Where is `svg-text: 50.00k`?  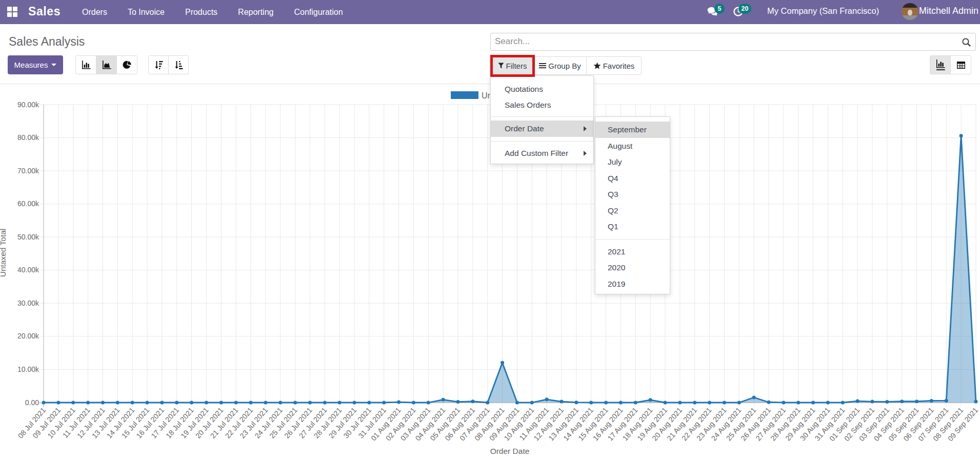 svg-text: 50.00k is located at coordinates (29, 237).